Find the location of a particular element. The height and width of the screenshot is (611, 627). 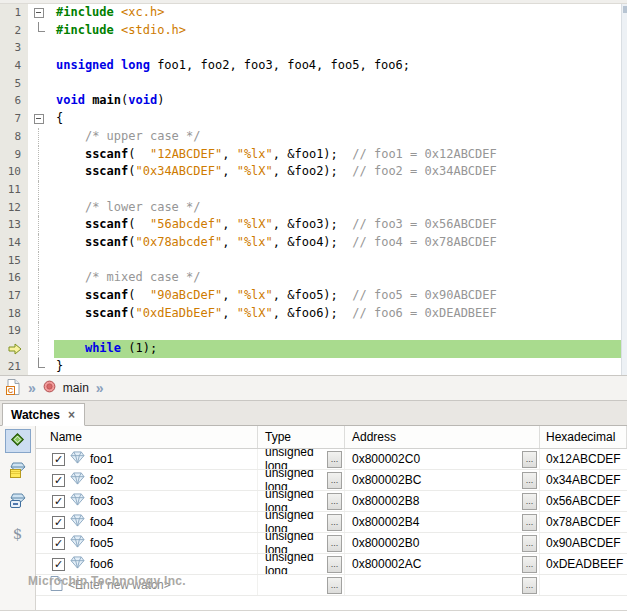

code-text: void main(void) is located at coordinates (340, 101).